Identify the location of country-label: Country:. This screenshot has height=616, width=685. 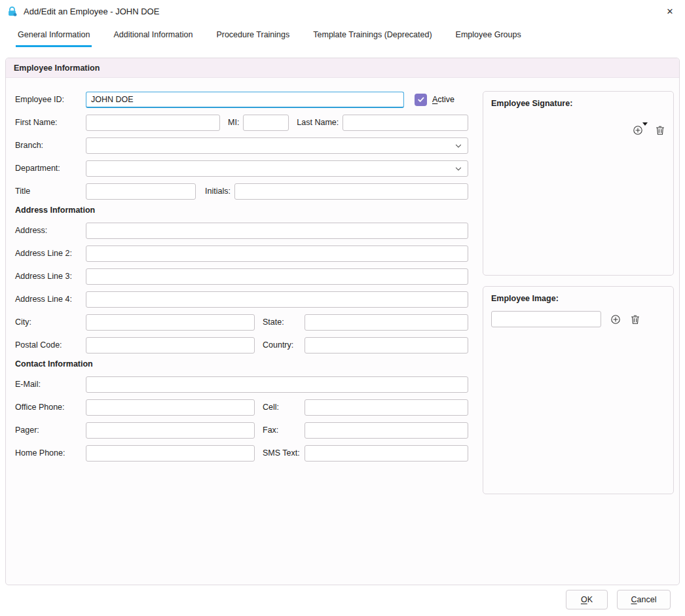
(284, 345).